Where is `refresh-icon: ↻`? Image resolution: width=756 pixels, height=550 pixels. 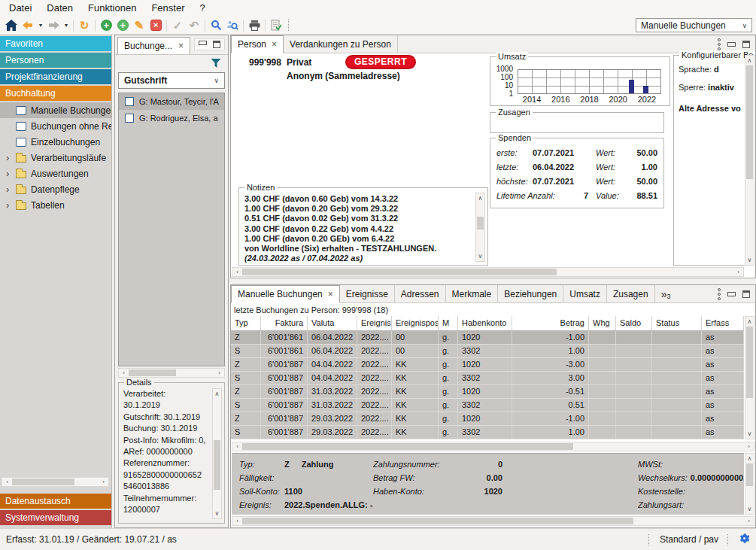
refresh-icon: ↻ is located at coordinates (84, 26).